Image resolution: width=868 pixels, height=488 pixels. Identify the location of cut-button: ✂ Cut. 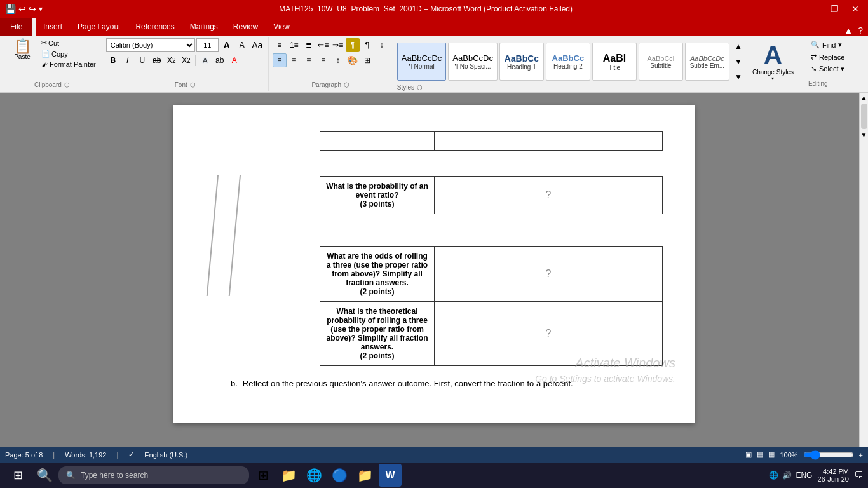
(69, 43).